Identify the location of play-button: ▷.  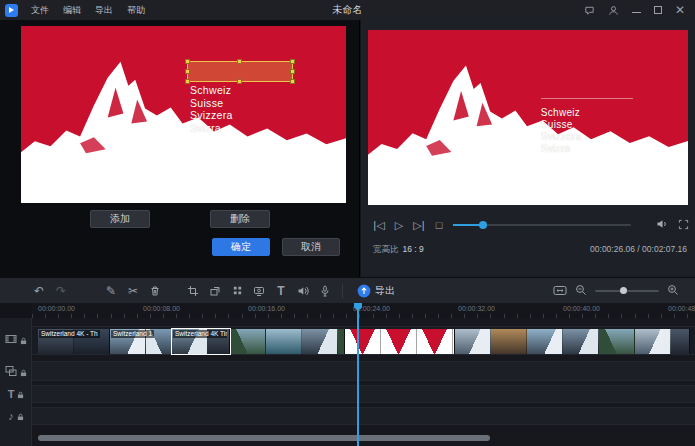
(399, 226).